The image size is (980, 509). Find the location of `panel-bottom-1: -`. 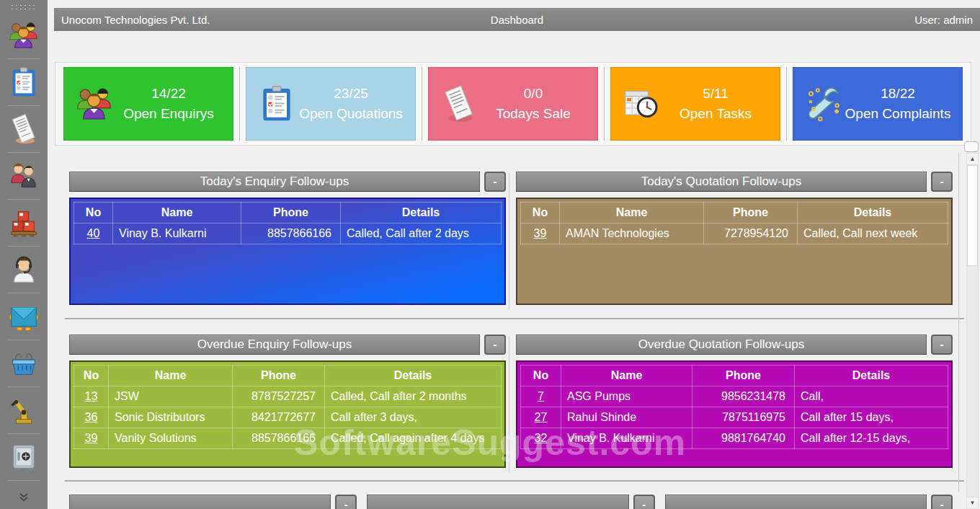

panel-bottom-1: - is located at coordinates (213, 502).